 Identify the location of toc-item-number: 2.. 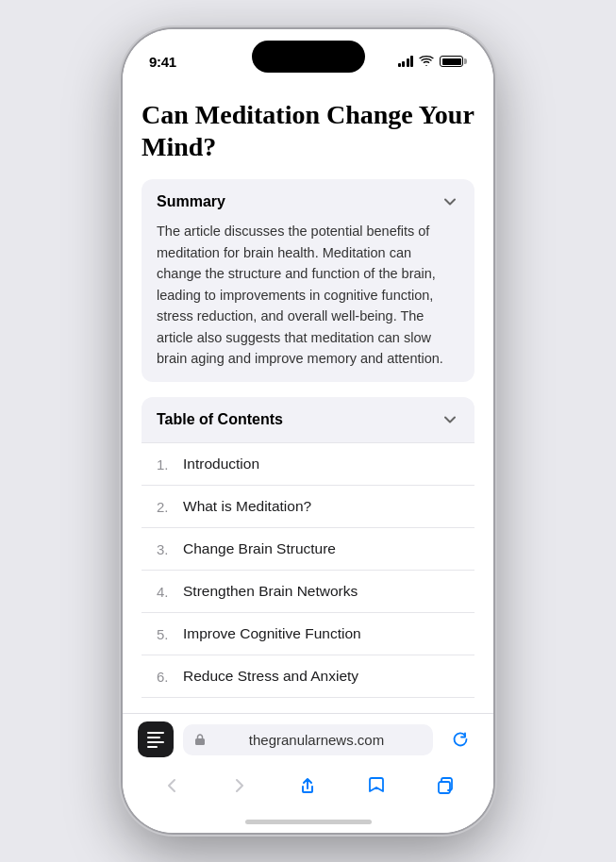
(166, 507).